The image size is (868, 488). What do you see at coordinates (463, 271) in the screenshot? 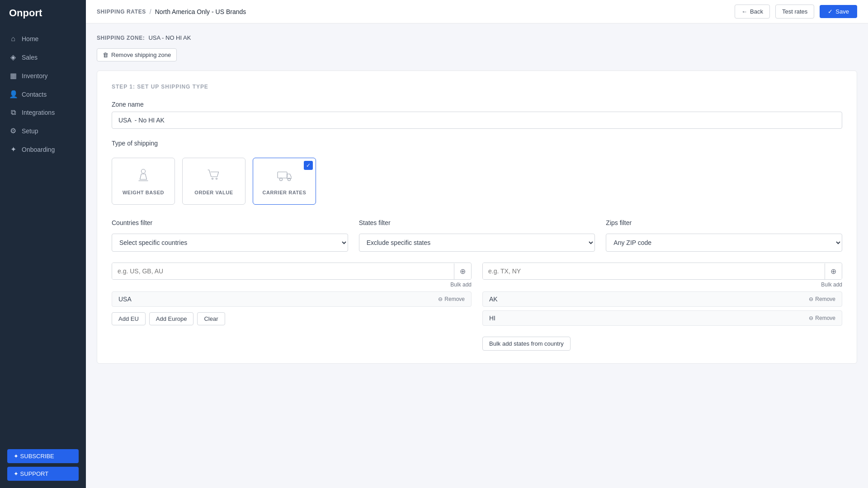
I see `plus-circle-icon: ⊕` at bounding box center [463, 271].